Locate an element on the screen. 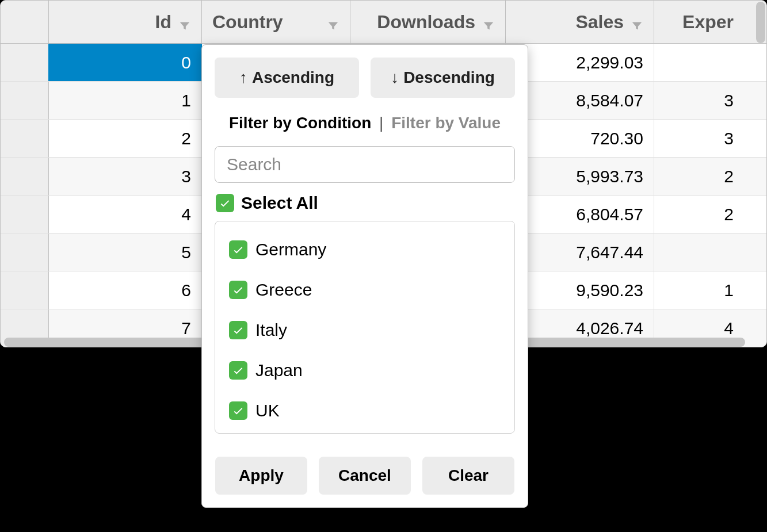  filter-search-input is located at coordinates (365, 164).